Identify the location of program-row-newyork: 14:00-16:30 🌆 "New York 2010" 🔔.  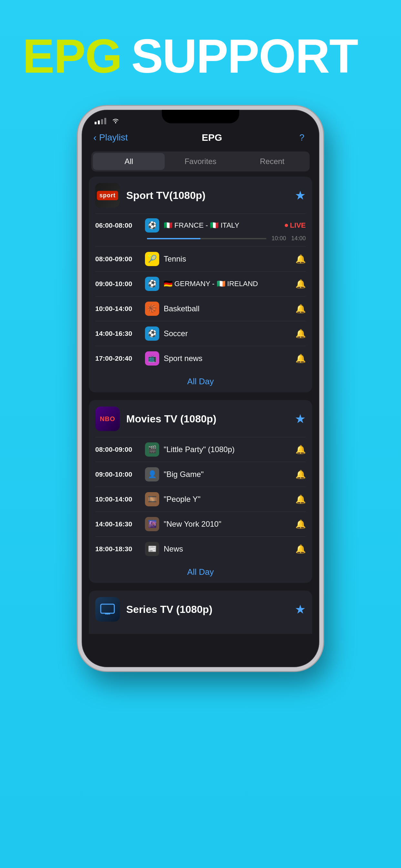
(201, 524).